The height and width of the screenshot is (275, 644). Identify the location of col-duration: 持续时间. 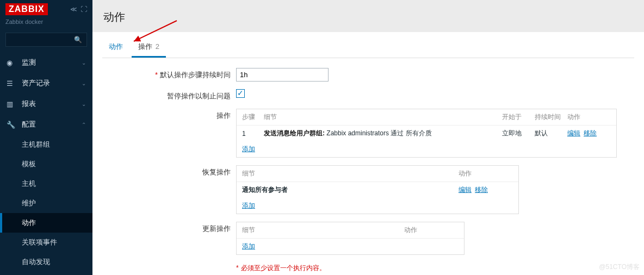
(551, 117).